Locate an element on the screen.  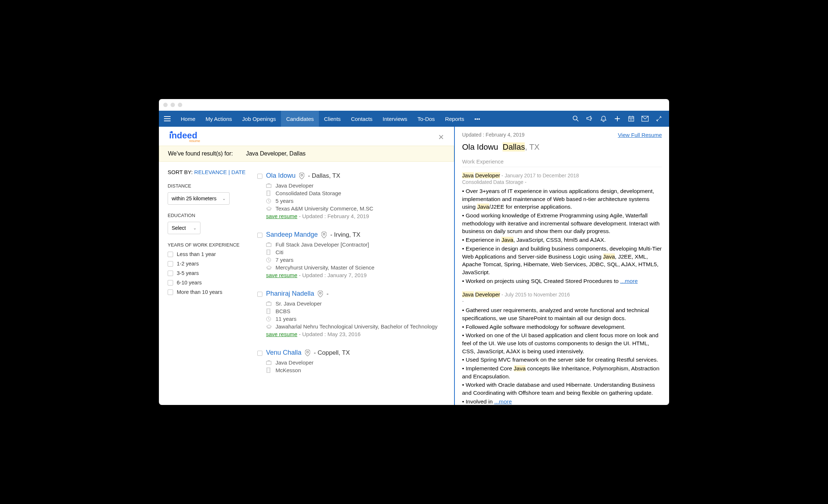
result-name: Ola Idowu is located at coordinates (281, 176).